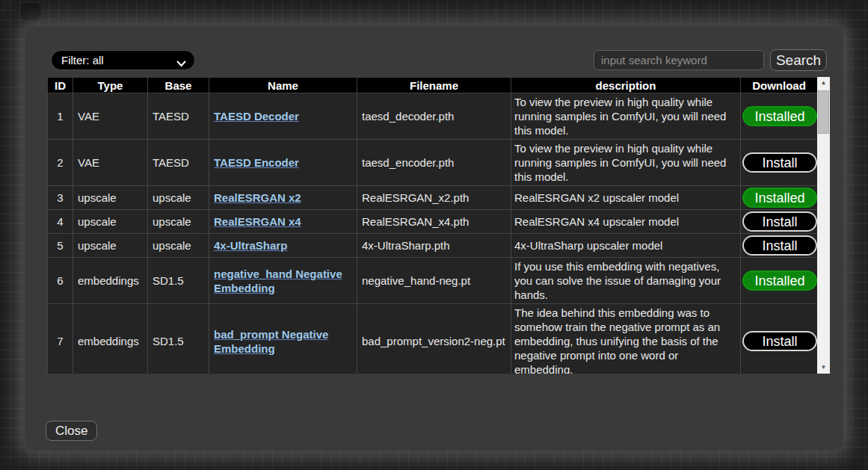 The image size is (868, 470). What do you see at coordinates (111, 85) in the screenshot?
I see `column-header-type: Type` at bounding box center [111, 85].